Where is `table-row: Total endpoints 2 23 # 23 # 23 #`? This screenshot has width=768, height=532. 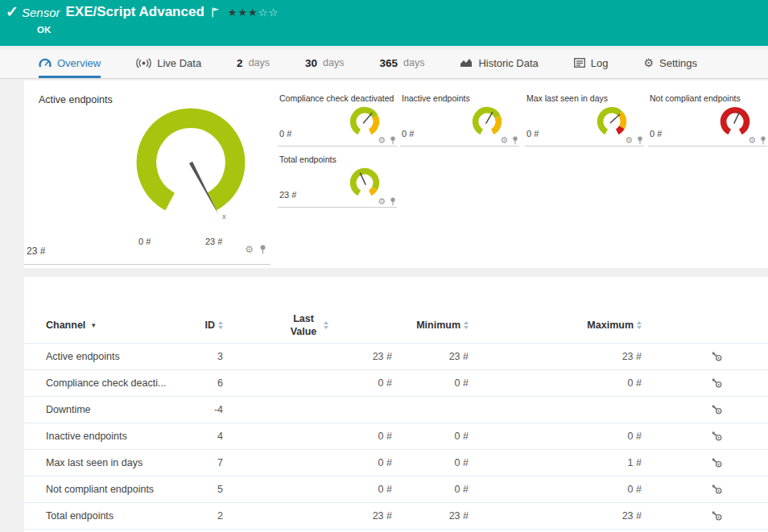
table-row: Total endpoints 2 23 # 23 # 23 # is located at coordinates (396, 517).